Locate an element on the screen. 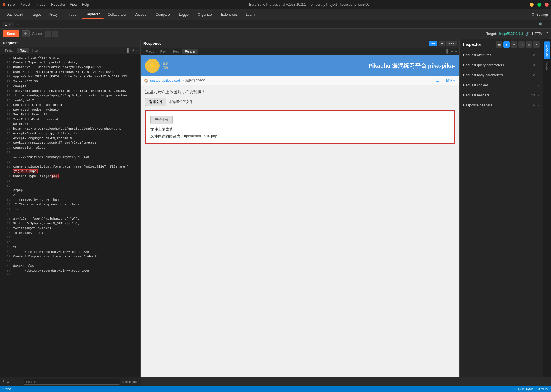  inspector-row-query-params: Request query parameters 0 ▼ is located at coordinates (501, 65).